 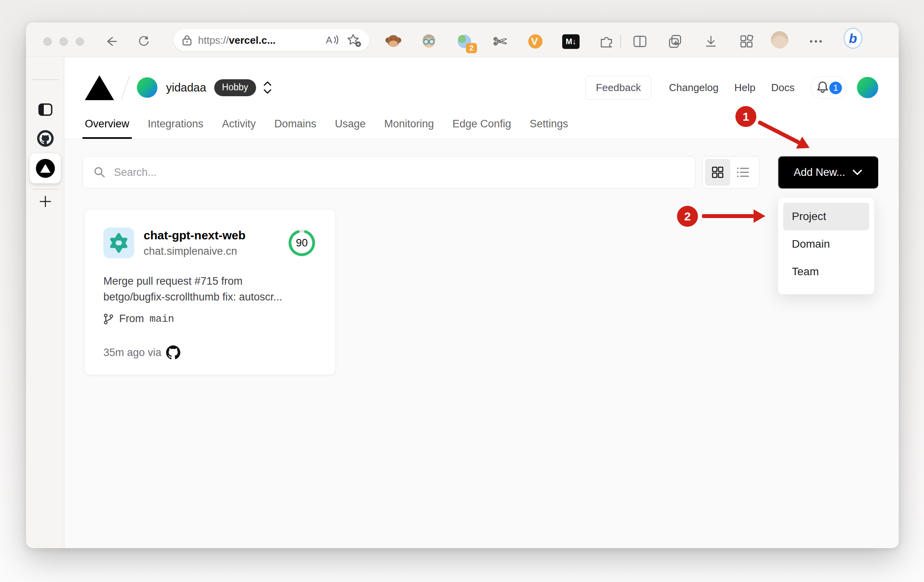 What do you see at coordinates (868, 88) in the screenshot?
I see `user-avatar` at bounding box center [868, 88].